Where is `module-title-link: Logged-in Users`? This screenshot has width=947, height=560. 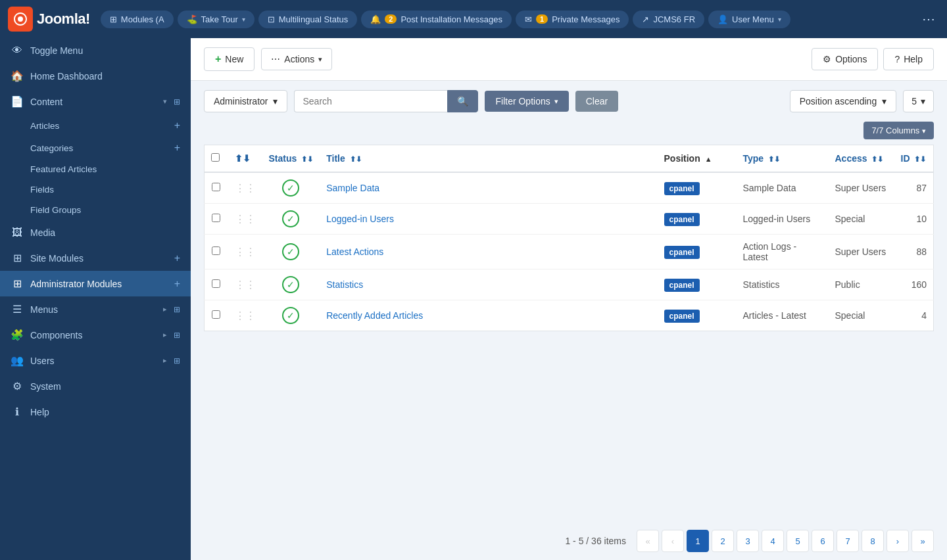 module-title-link: Logged-in Users is located at coordinates (360, 219).